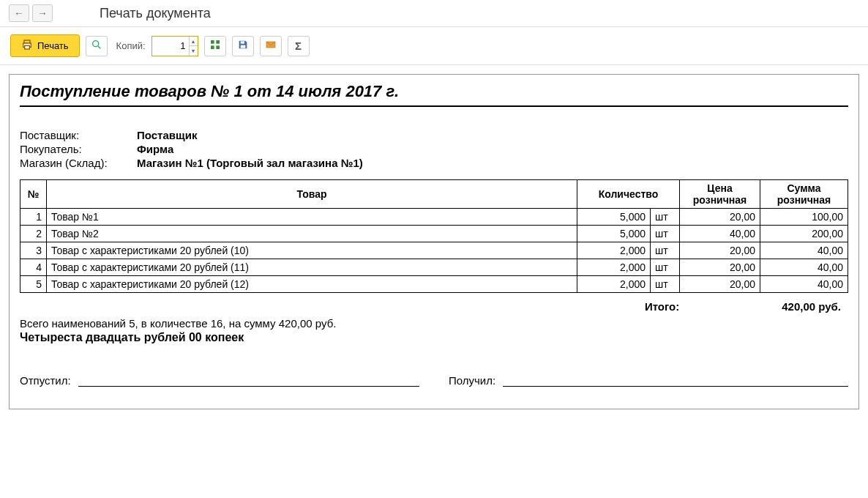 The height and width of the screenshot is (498, 868). I want to click on cell-sum: 100,00, so click(804, 217).